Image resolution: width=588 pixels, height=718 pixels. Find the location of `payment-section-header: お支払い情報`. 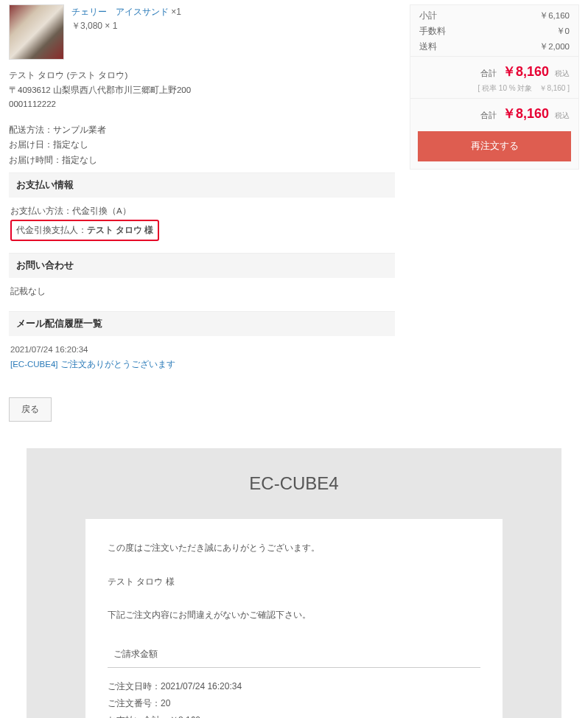

payment-section-header: お支払い情報 is located at coordinates (202, 185).